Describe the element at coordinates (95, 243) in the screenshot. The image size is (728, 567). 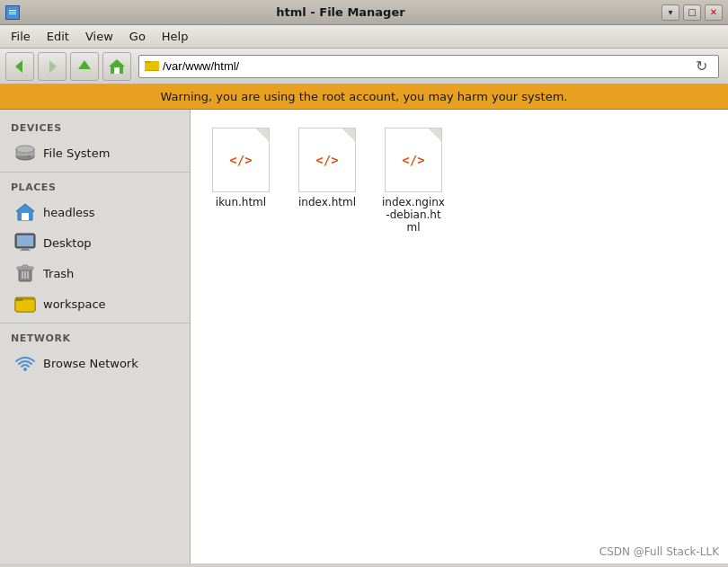
I see `sidebar-item-desktop: Desktop` at that location.